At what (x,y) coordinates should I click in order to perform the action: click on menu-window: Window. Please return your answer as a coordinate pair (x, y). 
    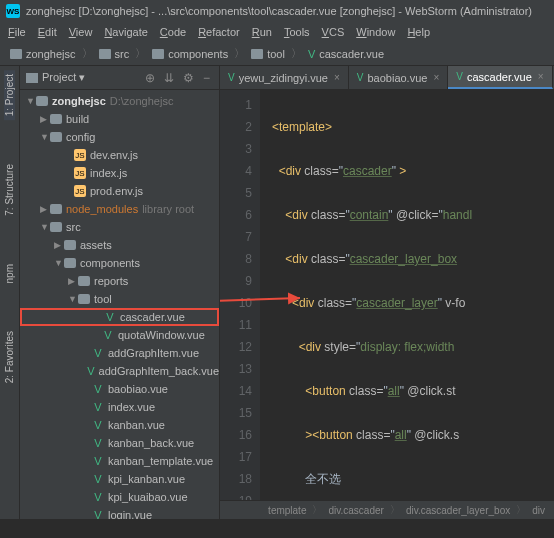
    Looking at the image, I should click on (376, 32).